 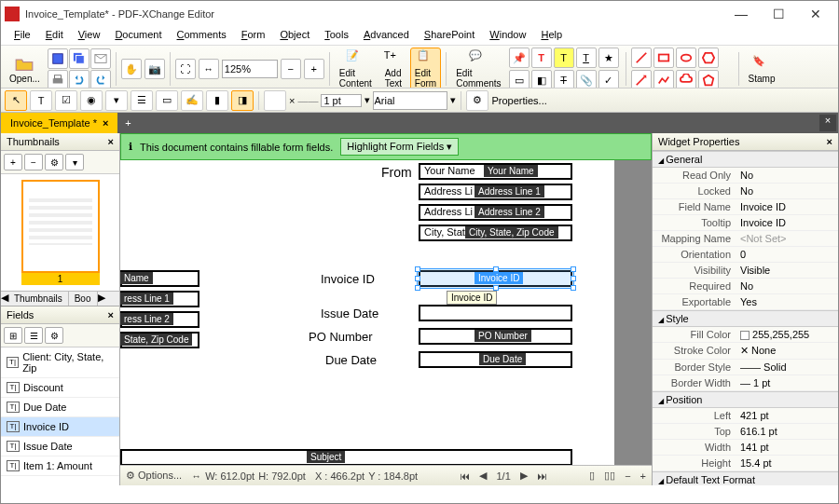 What do you see at coordinates (746, 479) in the screenshot?
I see `prop-group-default-text: Default Text Format` at bounding box center [746, 479].